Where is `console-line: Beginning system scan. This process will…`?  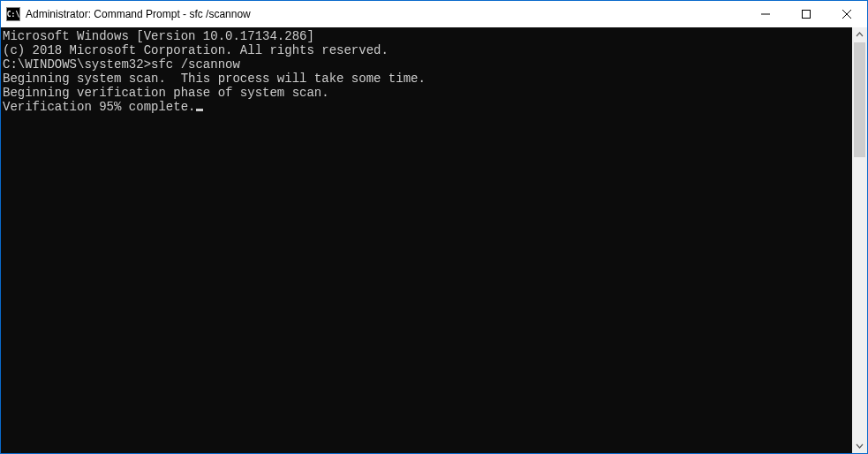
console-line: Beginning system scan. This process will… is located at coordinates (426, 79).